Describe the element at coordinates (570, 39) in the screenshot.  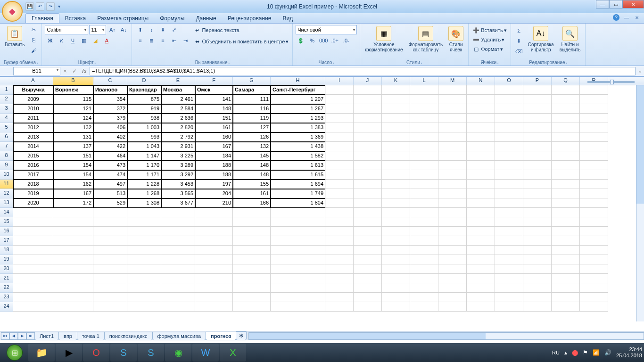
I see `find-select-button: 🔍Найти и выделить` at that location.